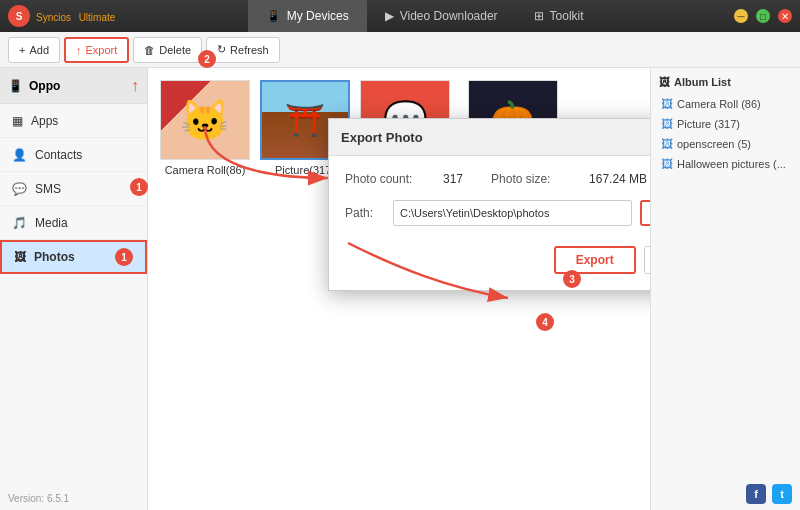  What do you see at coordinates (498, 179) in the screenshot?
I see `photo-count-row: Photo count: 317 Photo size: 167.24 MB` at bounding box center [498, 179].